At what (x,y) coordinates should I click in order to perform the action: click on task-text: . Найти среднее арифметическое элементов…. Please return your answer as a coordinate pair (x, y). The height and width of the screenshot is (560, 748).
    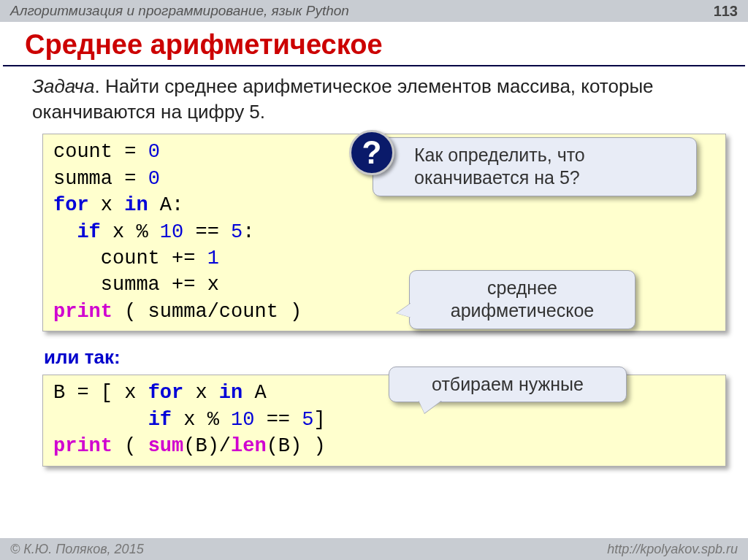
    Looking at the image, I should click on (343, 99).